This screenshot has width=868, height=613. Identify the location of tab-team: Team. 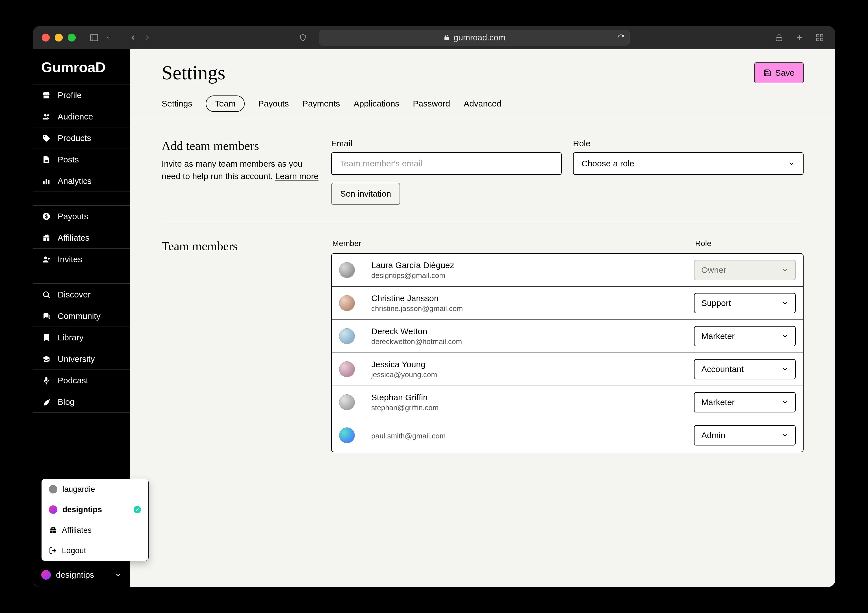
(225, 104).